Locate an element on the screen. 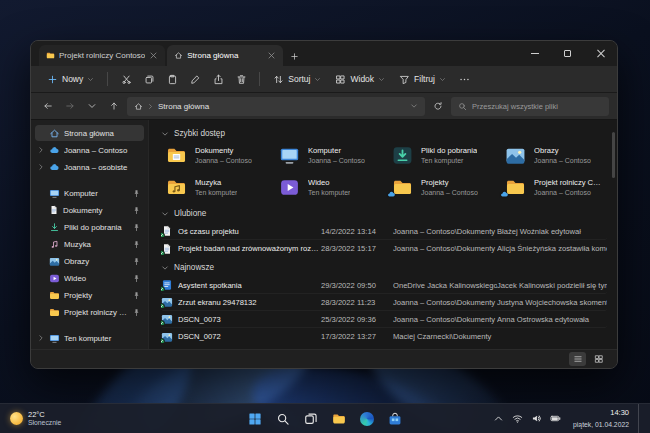  widgets-weather-button: 22°C Słonecznie is located at coordinates (36, 418).